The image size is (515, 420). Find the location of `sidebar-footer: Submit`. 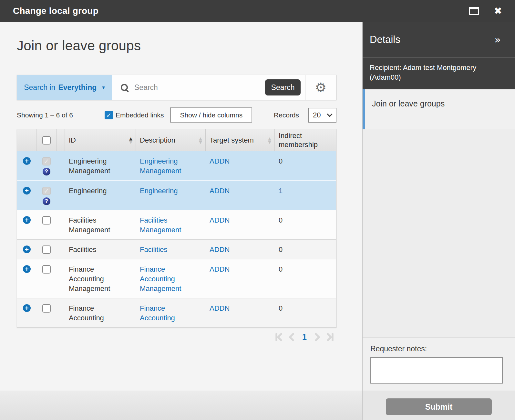

sidebar-footer: Submit is located at coordinates (439, 405).